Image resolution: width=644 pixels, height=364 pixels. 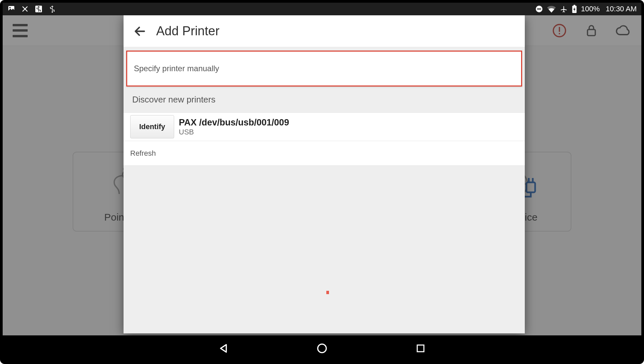 I want to click on usb-square-icon, so click(x=39, y=9).